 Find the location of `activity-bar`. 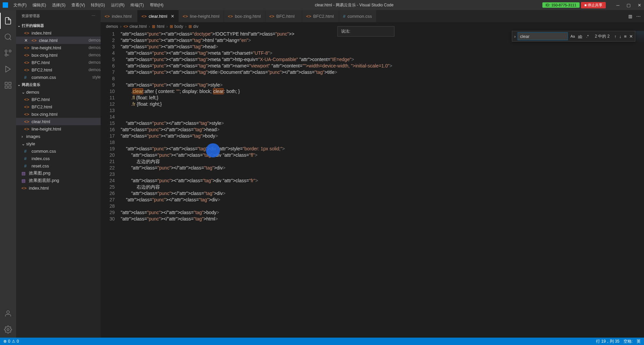

activity-bar is located at coordinates (8, 174).